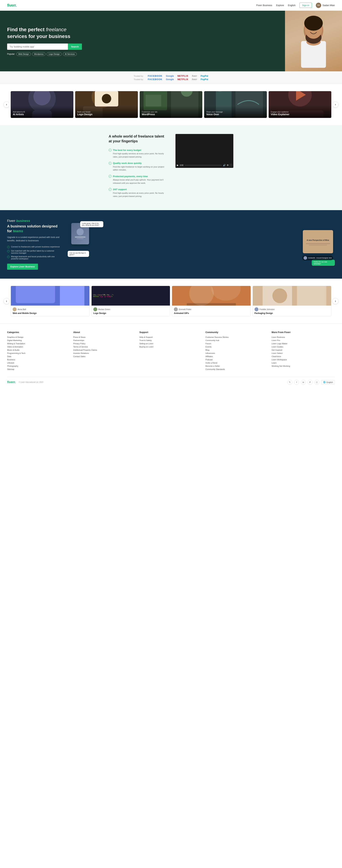 This screenshot has height=868, width=342. What do you see at coordinates (237, 344) in the screenshot?
I see `footer-link: Forum` at bounding box center [237, 344].